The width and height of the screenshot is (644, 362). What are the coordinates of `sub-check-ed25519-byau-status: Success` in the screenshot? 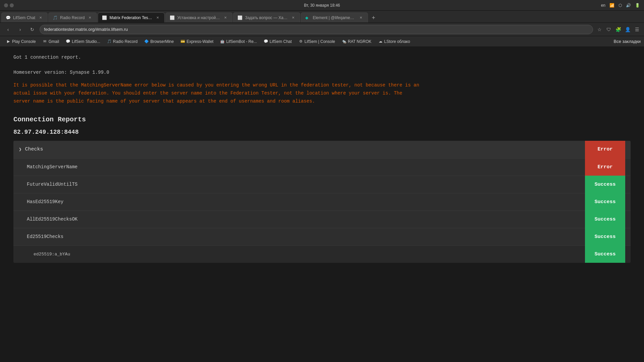 It's located at (605, 254).